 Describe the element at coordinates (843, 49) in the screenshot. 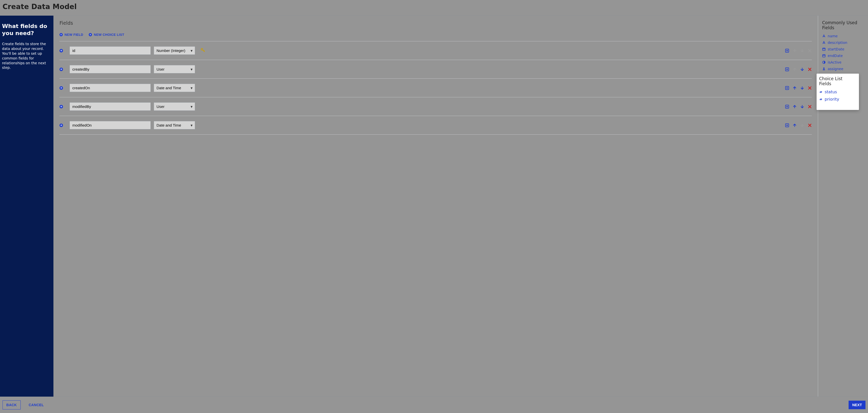

I see `common-field-item: startDate` at that location.